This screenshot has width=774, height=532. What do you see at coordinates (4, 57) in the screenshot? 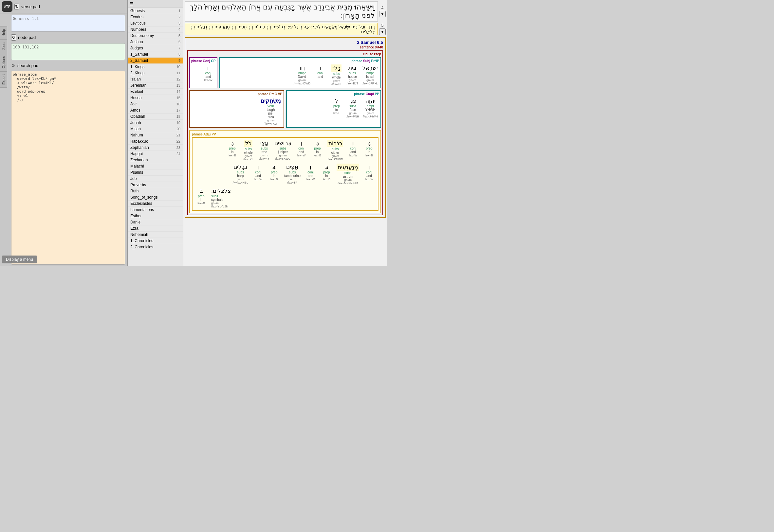
I see `side-tabs: Help Jobs Options Export` at bounding box center [4, 57].